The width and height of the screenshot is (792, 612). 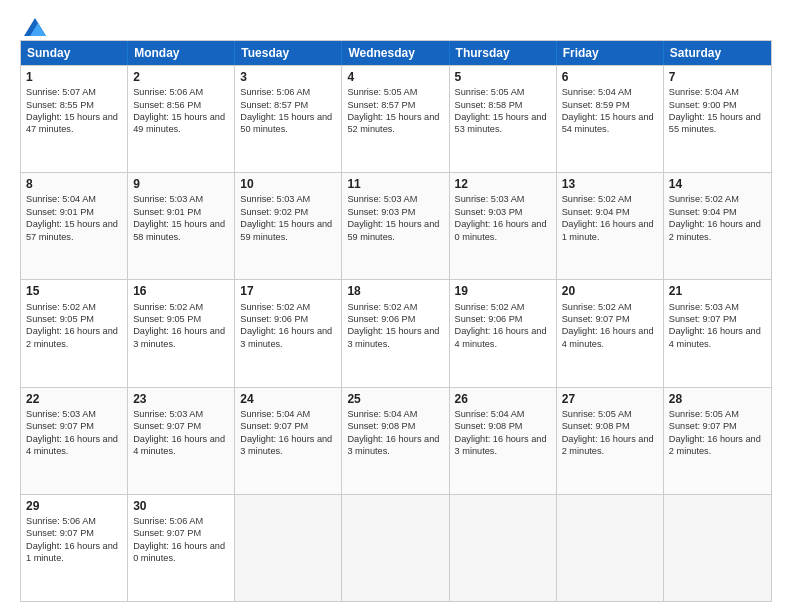 What do you see at coordinates (608, 445) in the screenshot?
I see `daylight: Daylight: 16 hours and 2 minutes.` at bounding box center [608, 445].